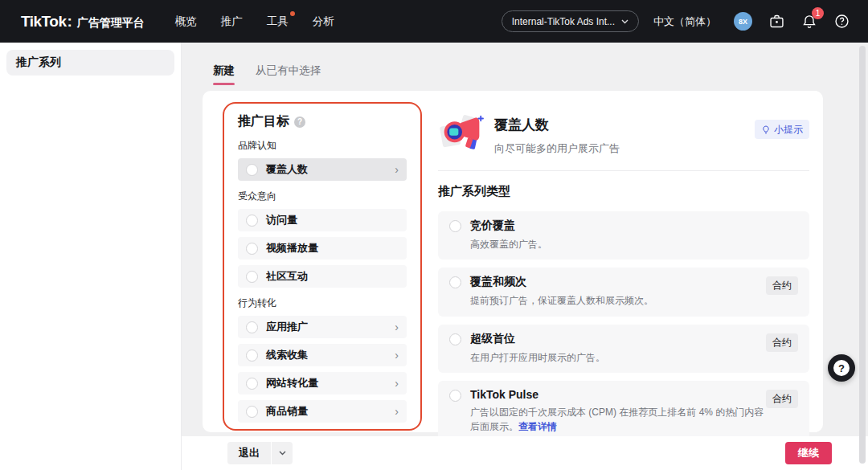 The height and width of the screenshot is (470, 868). What do you see at coordinates (322, 170) in the screenshot?
I see `objective-item-reach: 覆盖人数 ›` at bounding box center [322, 170].